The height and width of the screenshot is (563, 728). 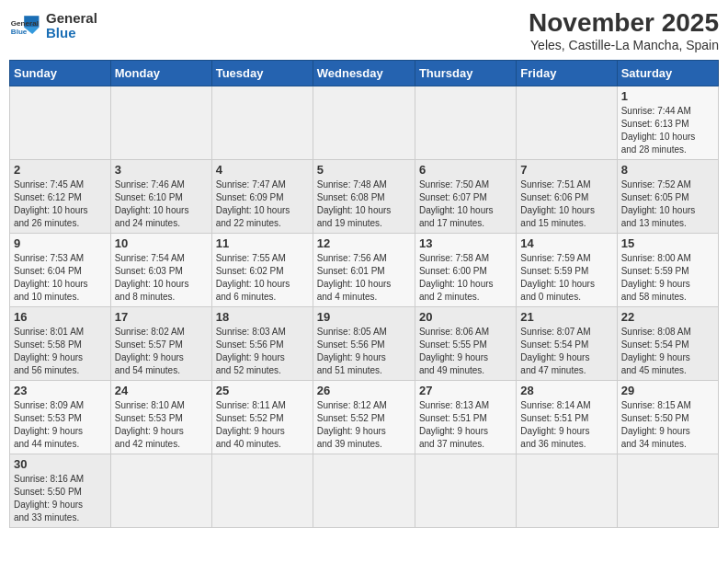 What do you see at coordinates (623, 24) in the screenshot?
I see `calendar-title: November 2025` at bounding box center [623, 24].